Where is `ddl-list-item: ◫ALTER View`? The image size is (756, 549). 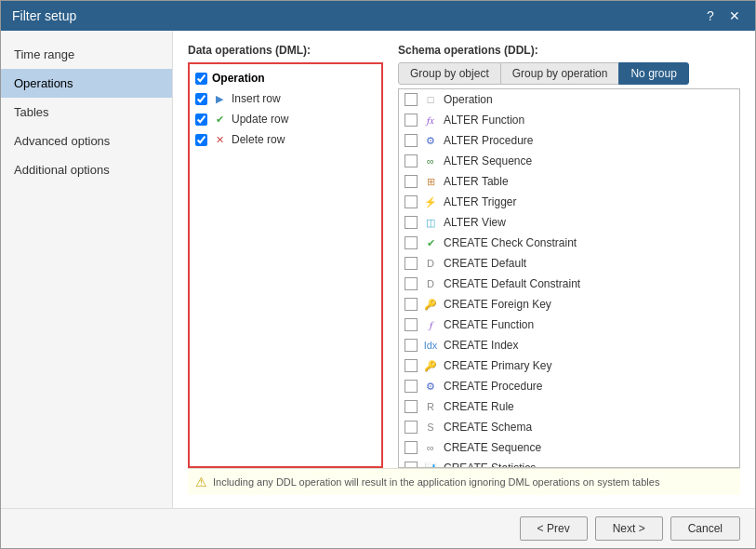 ddl-list-item: ◫ALTER View is located at coordinates (569, 222).